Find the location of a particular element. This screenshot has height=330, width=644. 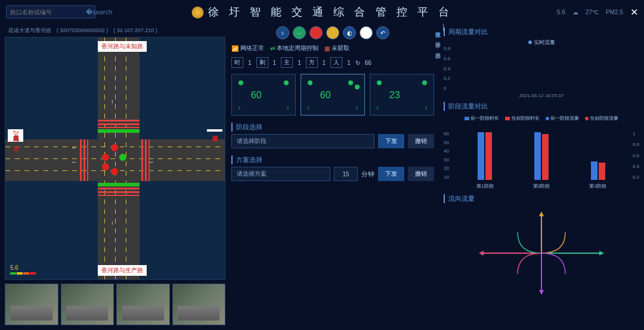

title-text: 徐 圩 智 能 交 通 综 合 管 控 平 台 is located at coordinates (330, 12).